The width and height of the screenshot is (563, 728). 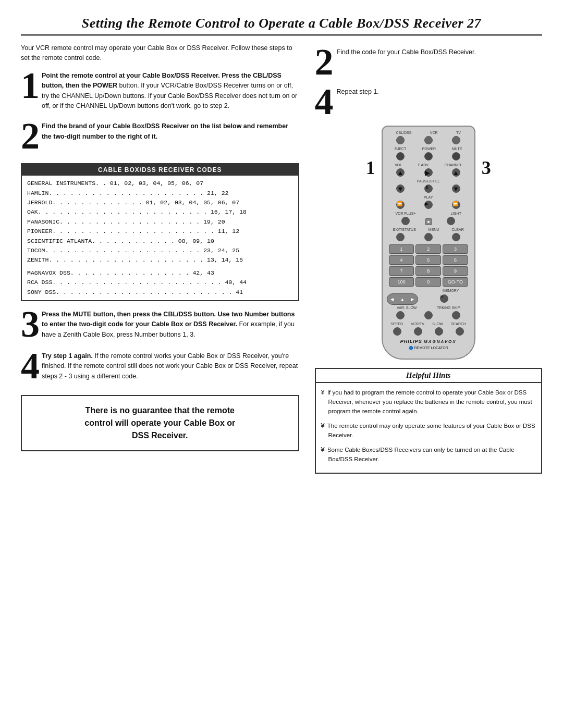 What do you see at coordinates (160, 241) in the screenshot?
I see `code-row: SCIENTIFIC ATLANTA. . . . . . . . . . . …` at bounding box center [160, 241].